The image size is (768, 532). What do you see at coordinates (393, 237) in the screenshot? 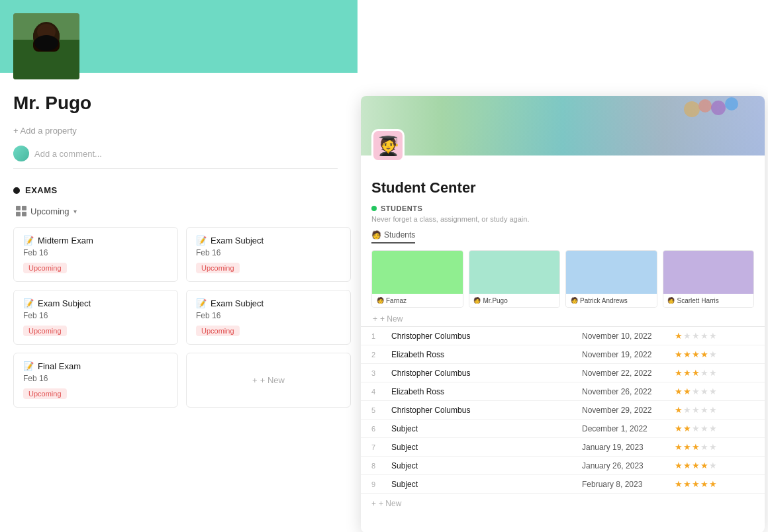
I see `students-tab: 🧑 Students` at bounding box center [393, 237].